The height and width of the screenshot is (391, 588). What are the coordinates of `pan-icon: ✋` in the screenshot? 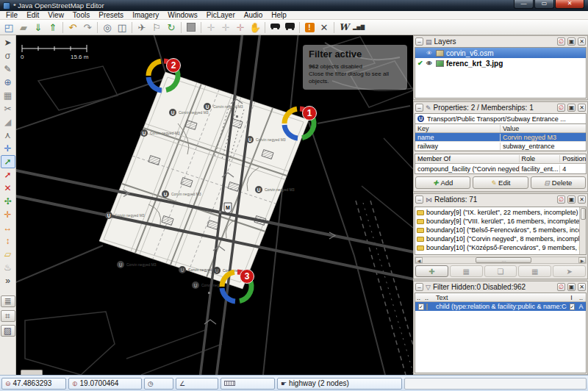 It's located at (255, 28).